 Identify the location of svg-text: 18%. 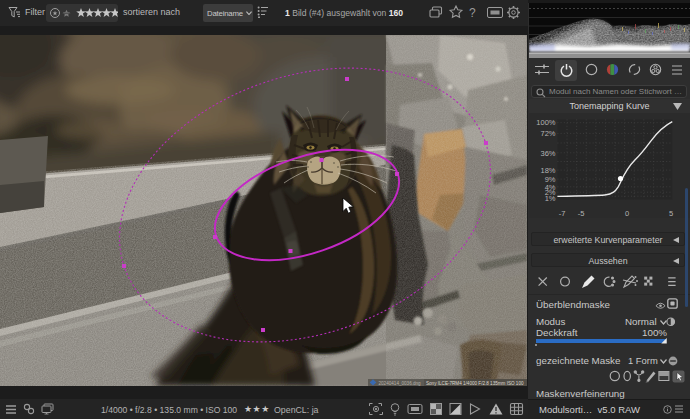
(548, 170).